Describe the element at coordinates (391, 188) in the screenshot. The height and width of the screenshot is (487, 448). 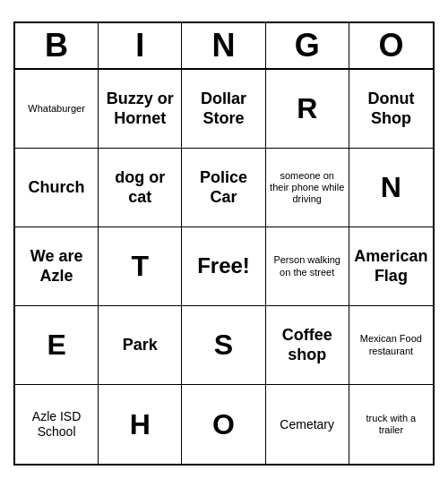
I see `bingo-cell: N` at that location.